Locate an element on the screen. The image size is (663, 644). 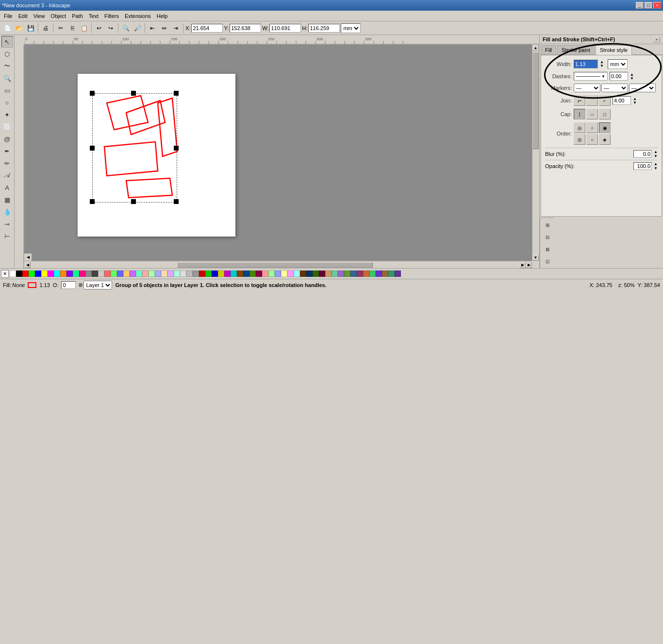
y-input is located at coordinates (246, 28).